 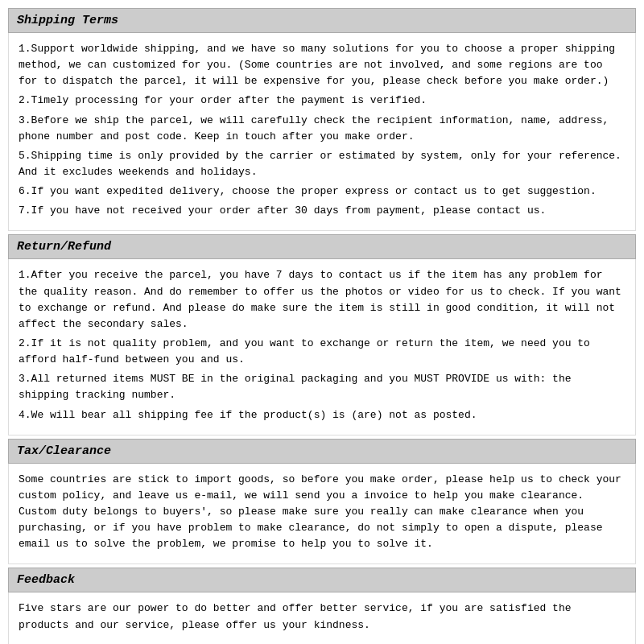 I want to click on paragraph: Some countries are stick to import goods…, so click(x=322, y=512).